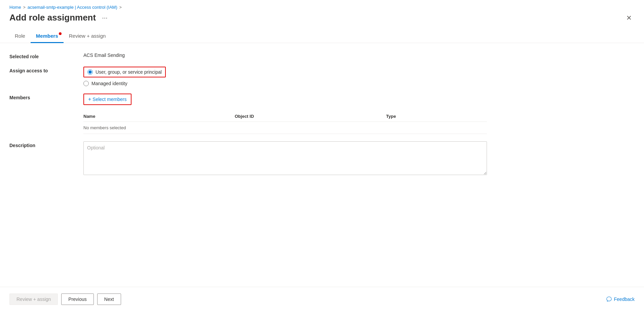 The image size is (644, 311). What do you see at coordinates (60, 34) in the screenshot?
I see `members-dot` at bounding box center [60, 34].